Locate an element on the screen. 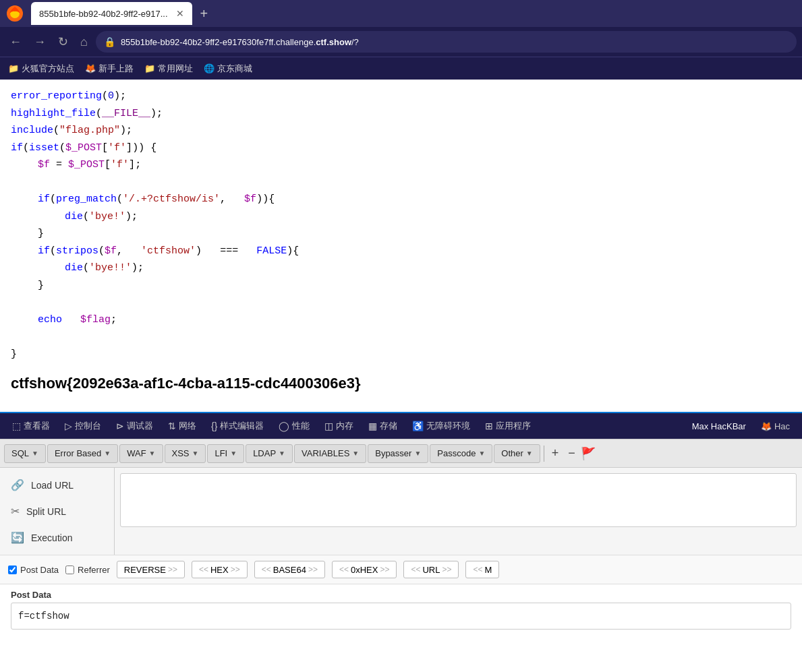 The image size is (802, 672). url-arrow-right: >> is located at coordinates (447, 570).